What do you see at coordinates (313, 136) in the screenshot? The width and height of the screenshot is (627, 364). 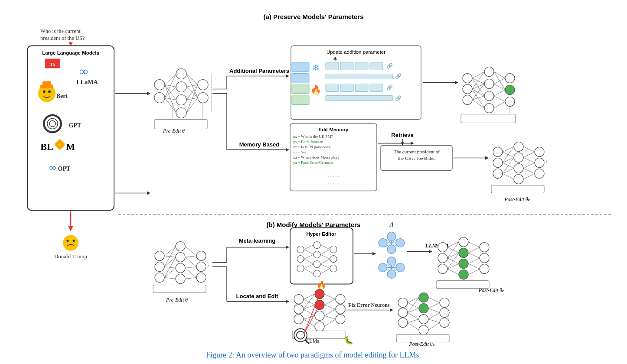 I see `svg-text: x₁ = Who is the UK PM?` at bounding box center [313, 136].